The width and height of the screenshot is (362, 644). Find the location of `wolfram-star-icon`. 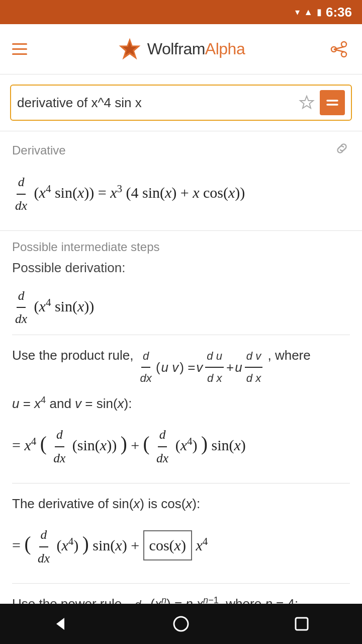

wolfram-star-icon is located at coordinates (130, 49).